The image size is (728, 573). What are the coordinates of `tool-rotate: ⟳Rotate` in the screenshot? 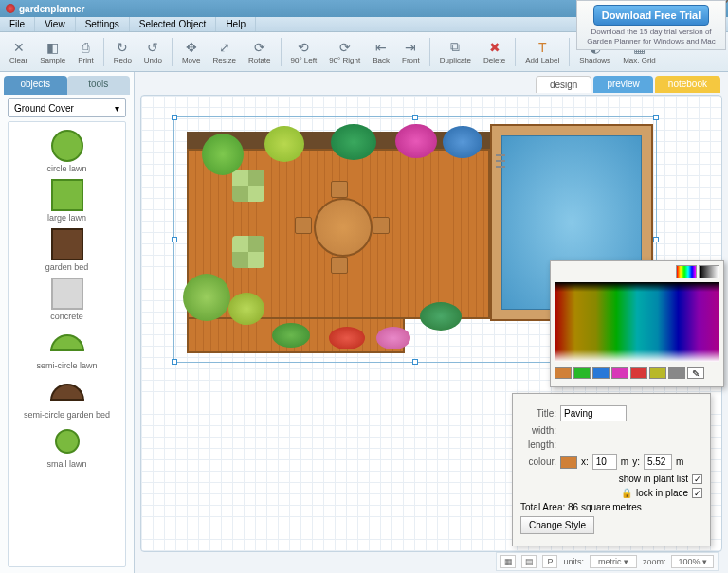 It's located at (260, 52).